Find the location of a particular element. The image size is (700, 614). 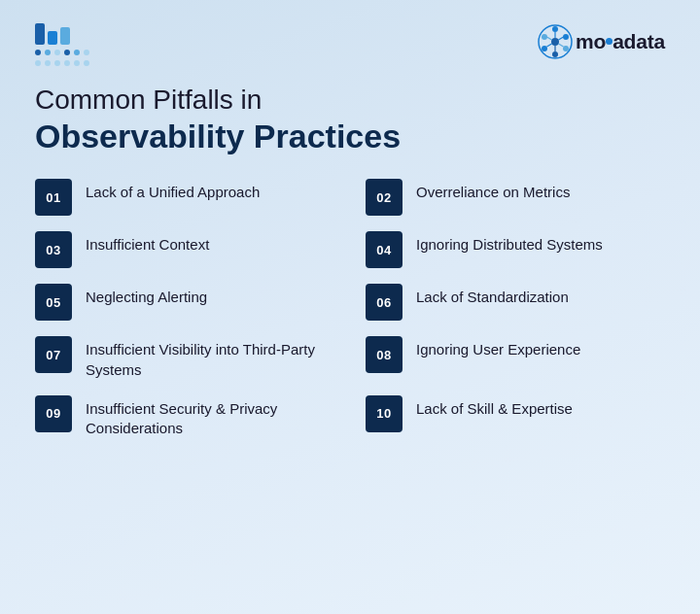

motadata-text: moadata is located at coordinates (620, 42).